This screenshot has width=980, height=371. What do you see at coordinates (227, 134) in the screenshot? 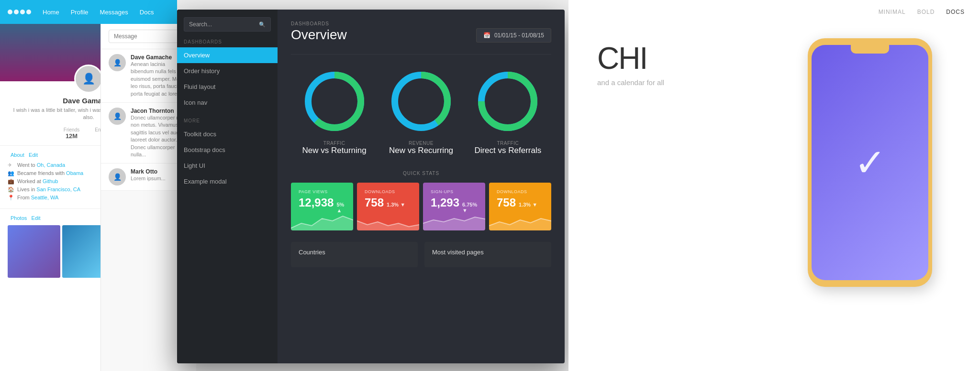
I see `nav-toolkit-docs: Toolkit docs` at bounding box center [227, 134].